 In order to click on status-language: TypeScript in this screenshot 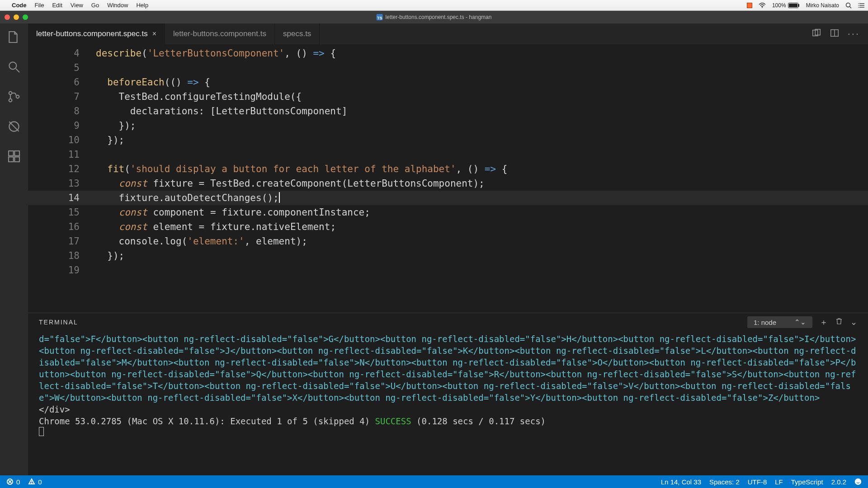, I will do `click(807, 482)`.